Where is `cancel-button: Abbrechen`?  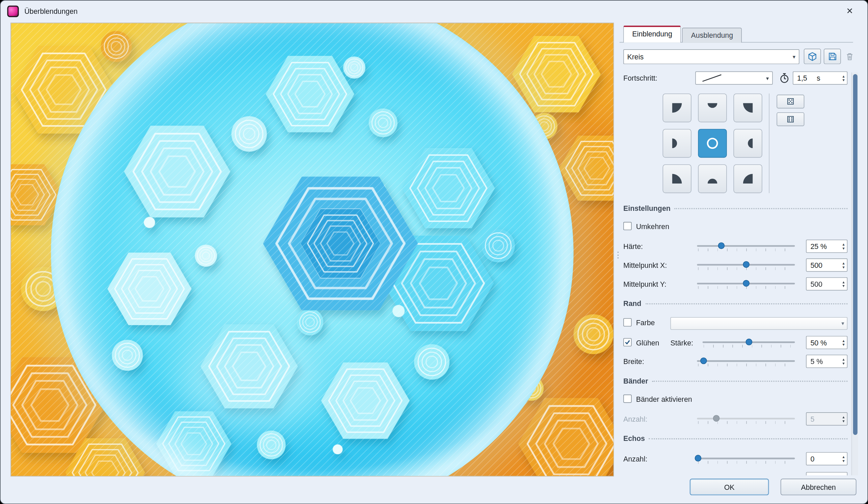 cancel-button: Abbrechen is located at coordinates (818, 487).